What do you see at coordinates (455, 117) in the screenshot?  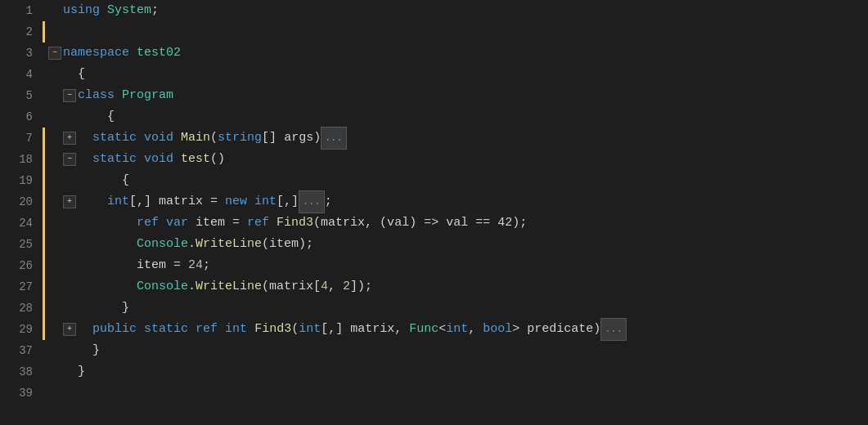 I see `code-line-6: {` at bounding box center [455, 117].